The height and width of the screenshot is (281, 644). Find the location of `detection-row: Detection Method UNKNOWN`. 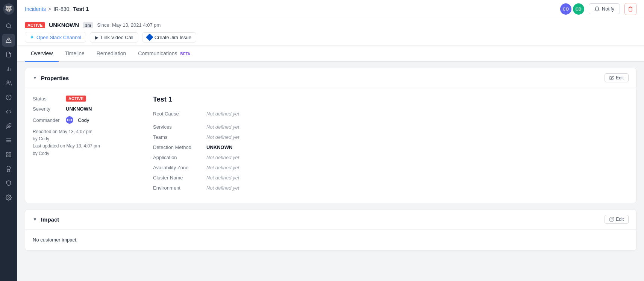

detection-row: Detection Method UNKNOWN is located at coordinates (391, 147).